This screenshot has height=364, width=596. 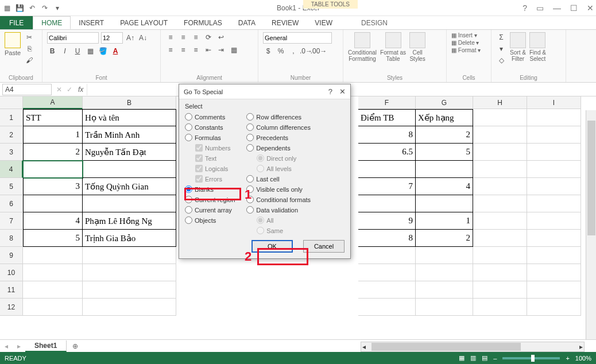 I want to click on tab-review: REVIEW, so click(x=285, y=23).